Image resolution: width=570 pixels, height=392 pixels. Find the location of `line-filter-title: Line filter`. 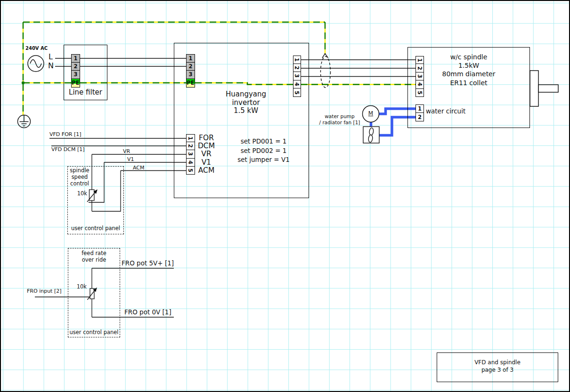

line-filter-title: Line filter is located at coordinates (86, 93).